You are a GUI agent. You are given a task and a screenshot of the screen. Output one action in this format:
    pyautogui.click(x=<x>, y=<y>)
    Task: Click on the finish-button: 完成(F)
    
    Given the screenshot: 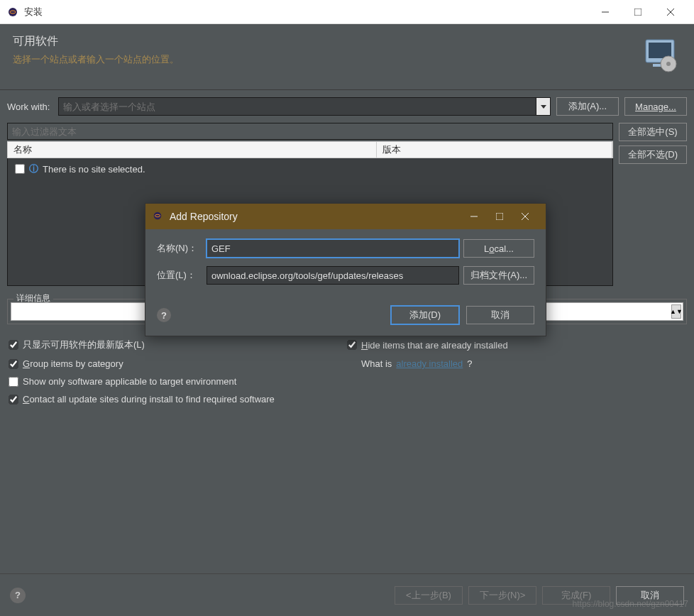 What is the action you would take?
    pyautogui.click(x=576, y=595)
    